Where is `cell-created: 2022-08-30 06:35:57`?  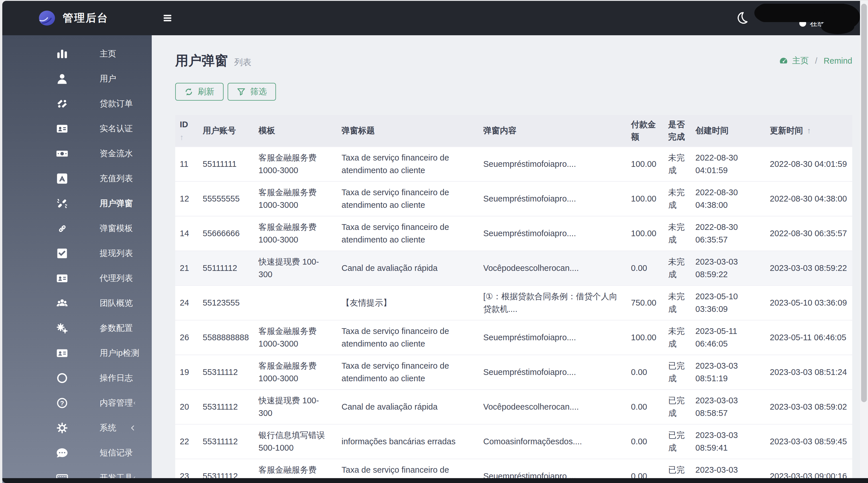
cell-created: 2022-08-30 06:35:57 is located at coordinates (728, 233).